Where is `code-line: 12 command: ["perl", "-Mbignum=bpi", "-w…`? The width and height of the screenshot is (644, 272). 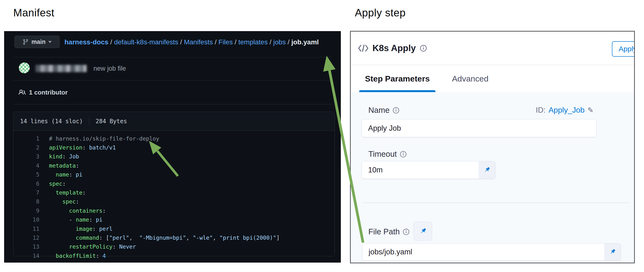
code-line: 12 command: ["perl", "-Mbignum=bpi", "-w… is located at coordinates (174, 238).